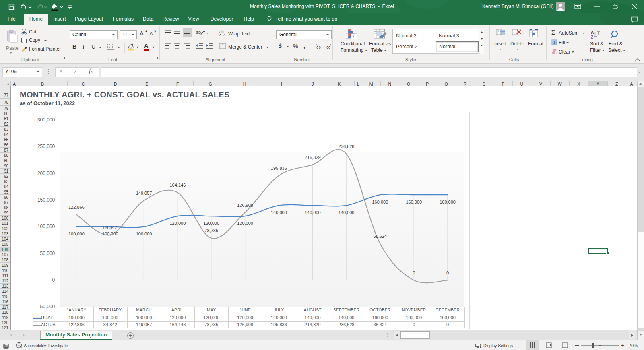 Image resolution: width=644 pixels, height=350 pixels. I want to click on svg-text: .00, so click(328, 47).